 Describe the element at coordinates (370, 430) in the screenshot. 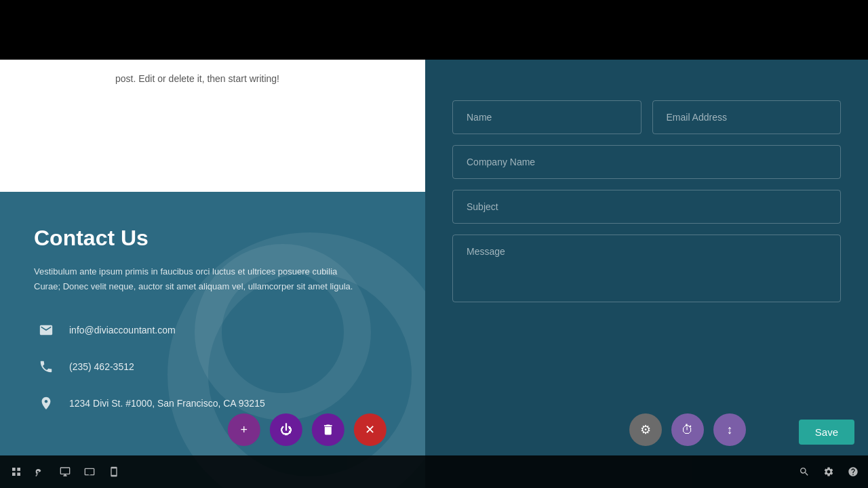

I see `close-button: ✕` at that location.